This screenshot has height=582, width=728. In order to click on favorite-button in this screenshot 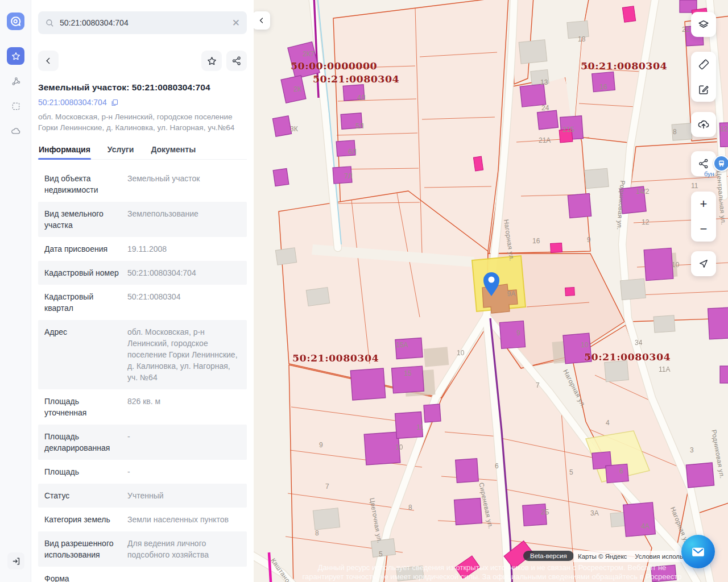, I will do `click(212, 61)`.